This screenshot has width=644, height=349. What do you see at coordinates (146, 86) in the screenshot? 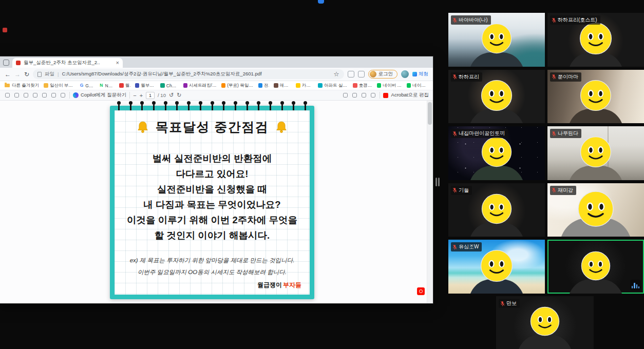
I see `bookmark-item: 월부클래스` at bounding box center [146, 86].